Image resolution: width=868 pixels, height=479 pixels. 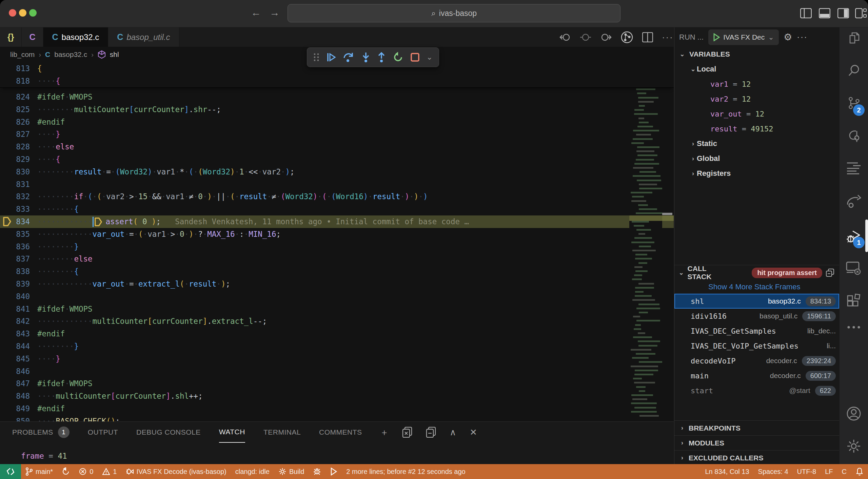 I want to click on status-item-utf8: UTF-8, so click(x=807, y=472).